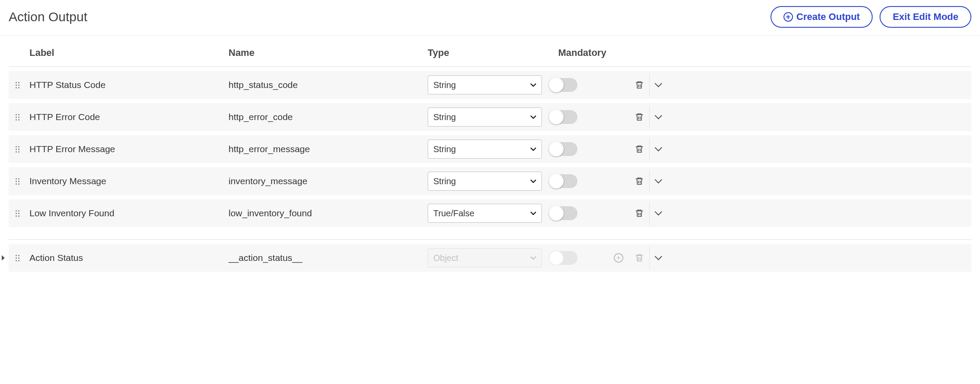  Describe the element at coordinates (325, 53) in the screenshot. I see `col-name: Name` at that location.